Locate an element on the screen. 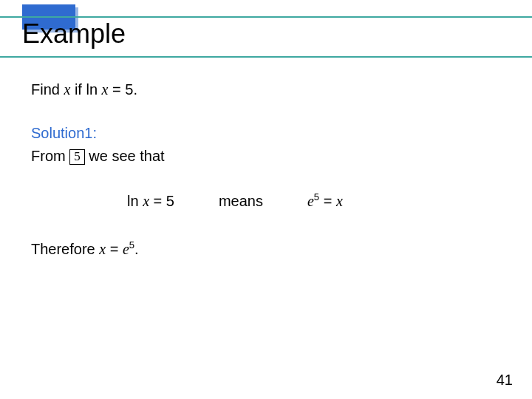  equation-row: ln x = 5 means e5 = x is located at coordinates (266, 201).